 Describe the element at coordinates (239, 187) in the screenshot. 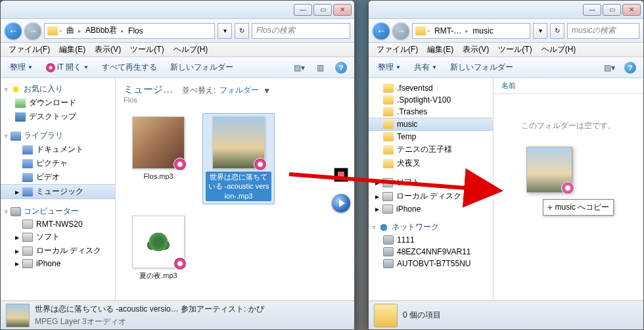

I see `file-label: 世界は恋に落ちている -acoustic version-.mp3` at that location.